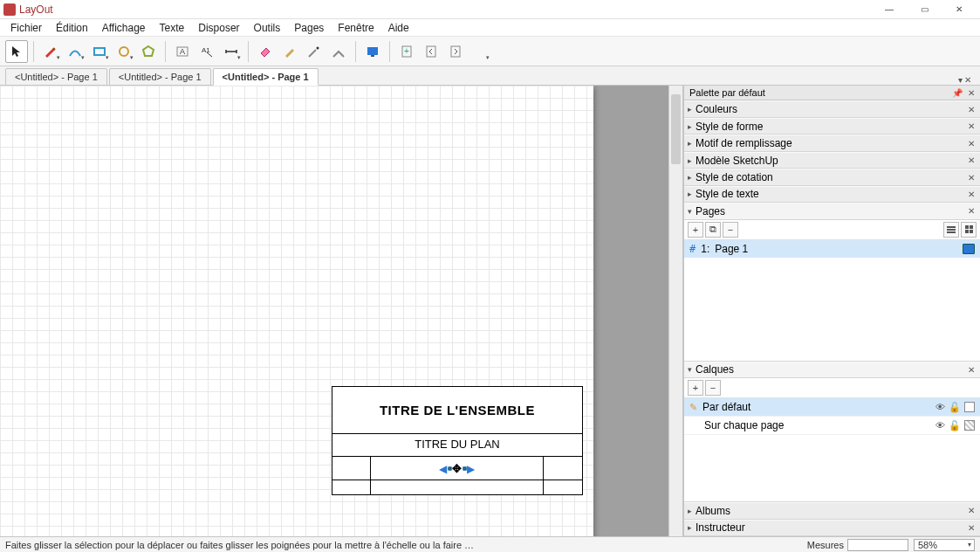 The image size is (980, 552). What do you see at coordinates (833, 407) in the screenshot?
I see `layer-default: ✎ Par défaut 👁 🔓` at bounding box center [833, 407].